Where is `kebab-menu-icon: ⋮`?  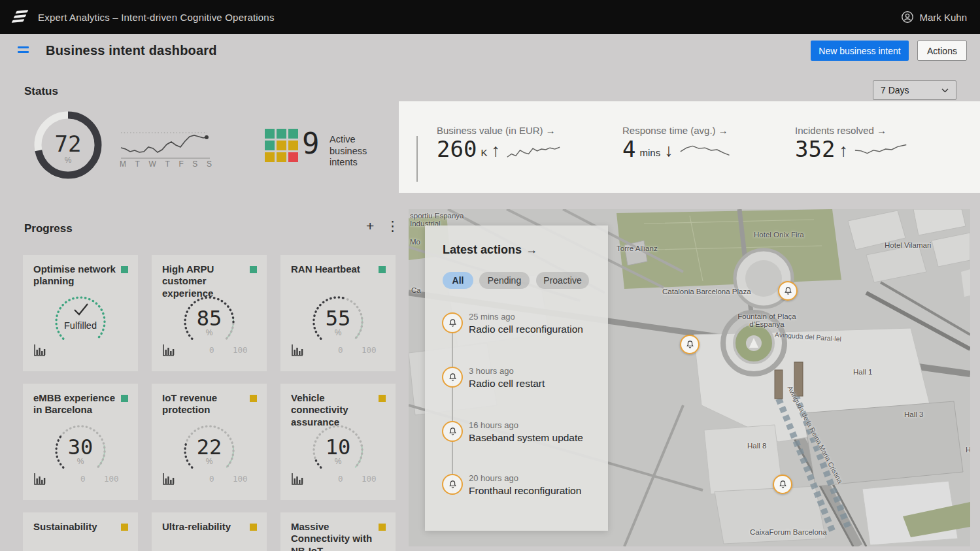 kebab-menu-icon: ⋮ is located at coordinates (392, 226).